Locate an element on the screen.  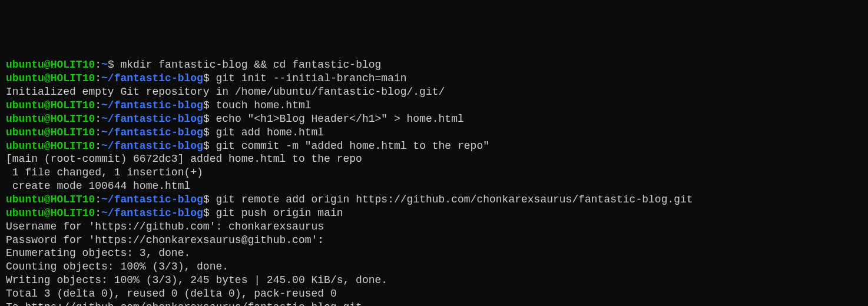
output-line: create mode 100644 home.html is located at coordinates (434, 186).